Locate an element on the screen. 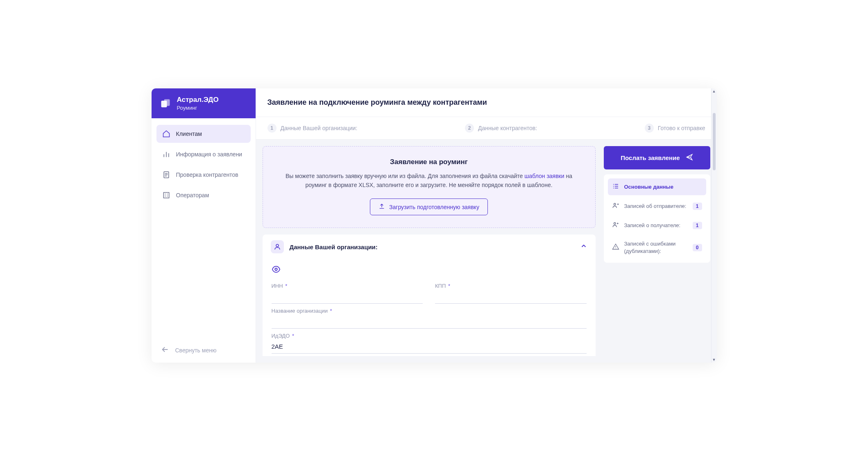  org-header: Данные Вашей организации: is located at coordinates (429, 247).